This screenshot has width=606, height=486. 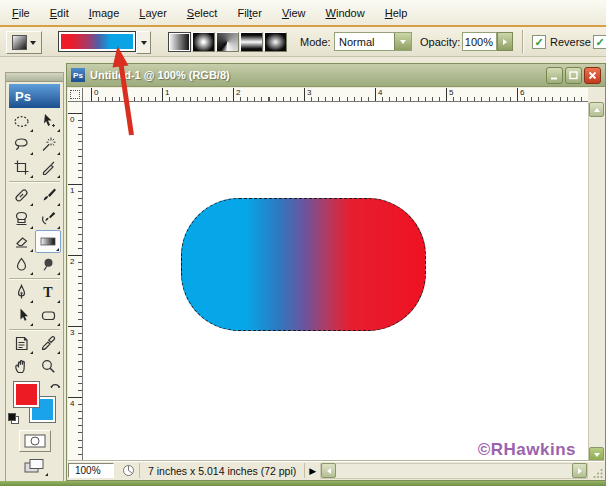 I want to click on pen-icon, so click(x=22, y=292).